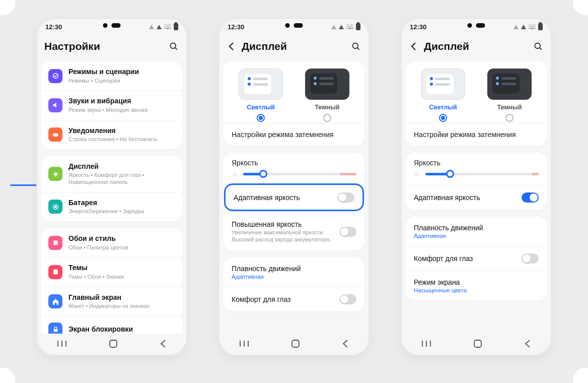  I want to click on settings-row-battery: БатареяЭнергосбережение • Зарядка, so click(112, 207).